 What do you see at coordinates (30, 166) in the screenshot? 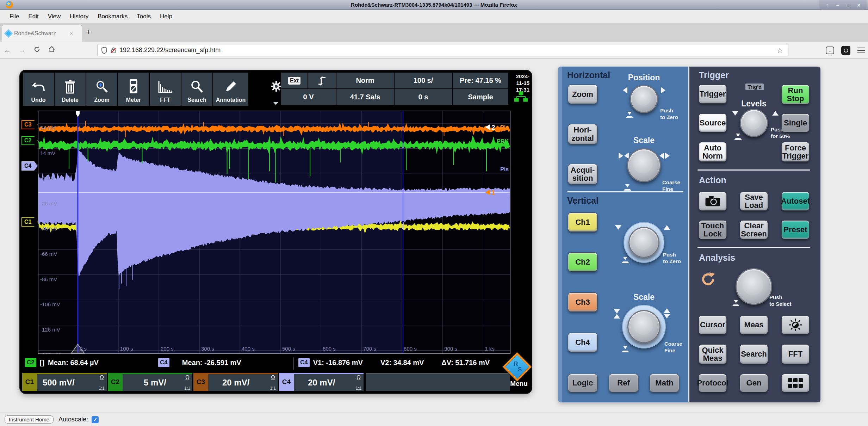
I see `channel-tag-c4: C4` at bounding box center [30, 166].